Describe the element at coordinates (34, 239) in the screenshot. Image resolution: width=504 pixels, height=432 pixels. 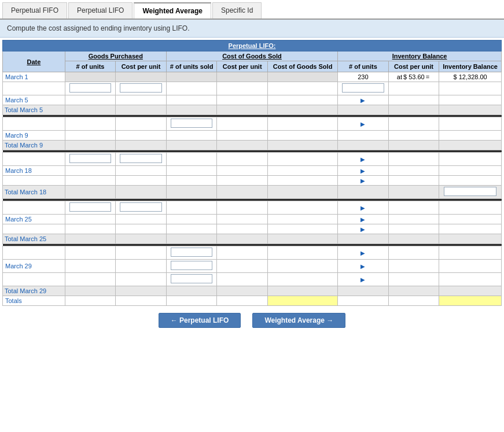
I see `total-march25-label: Total March 25` at that location.